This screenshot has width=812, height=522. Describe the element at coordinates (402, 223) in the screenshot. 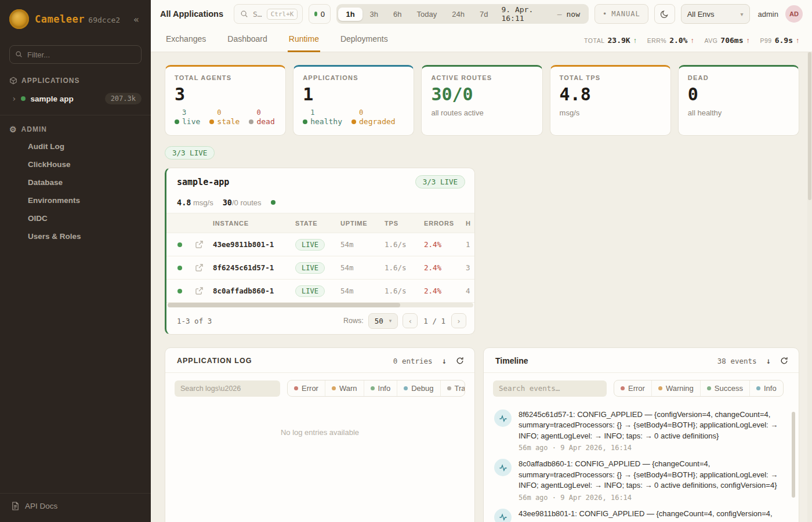

I see `col-tps: TPS` at that location.